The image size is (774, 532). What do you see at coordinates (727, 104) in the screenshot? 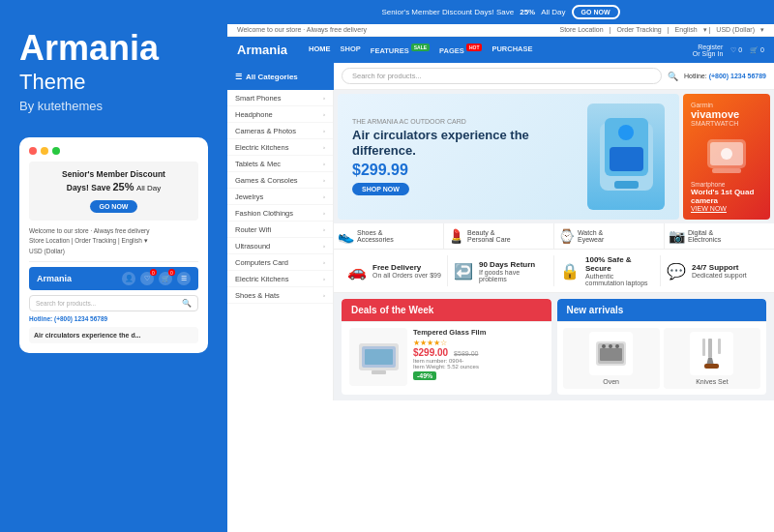
I see `side-banner-brand: Garmin` at bounding box center [727, 104].